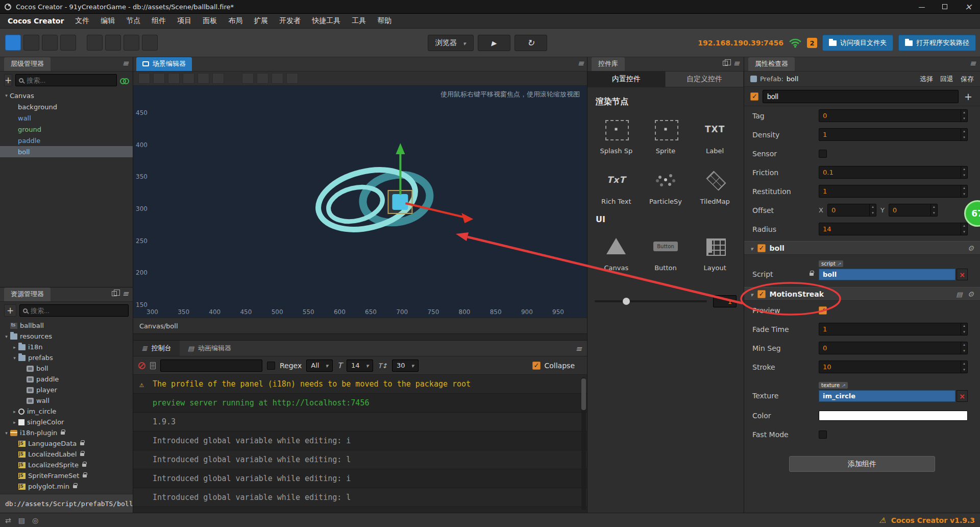 The width and height of the screenshot is (980, 527). I want to click on asset-node: ▾ prefabs, so click(66, 357).